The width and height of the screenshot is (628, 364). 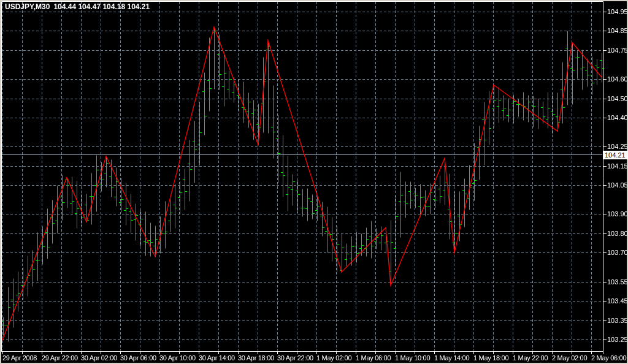 I want to click on chart-title: USDJPY,M30104.44 104.47 104.18 104.21, so click(x=79, y=7).